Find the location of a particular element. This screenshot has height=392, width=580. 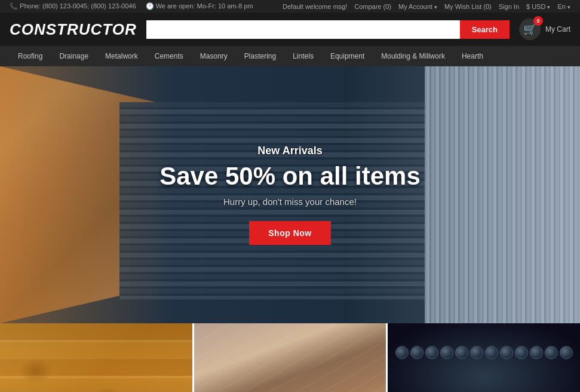

phone-icon is located at coordinates (14, 6).